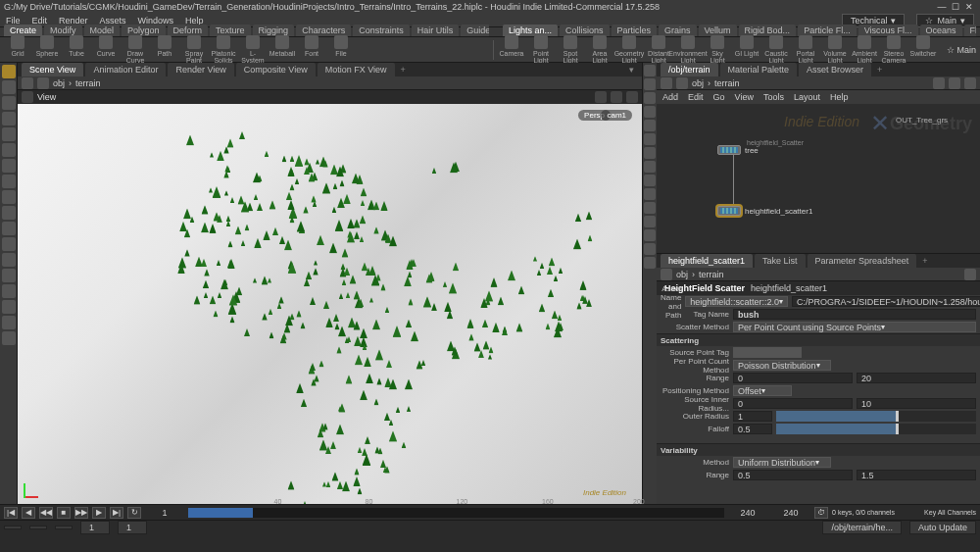 The image size is (980, 552). I want to click on nav-back-icon, so click(27, 83).